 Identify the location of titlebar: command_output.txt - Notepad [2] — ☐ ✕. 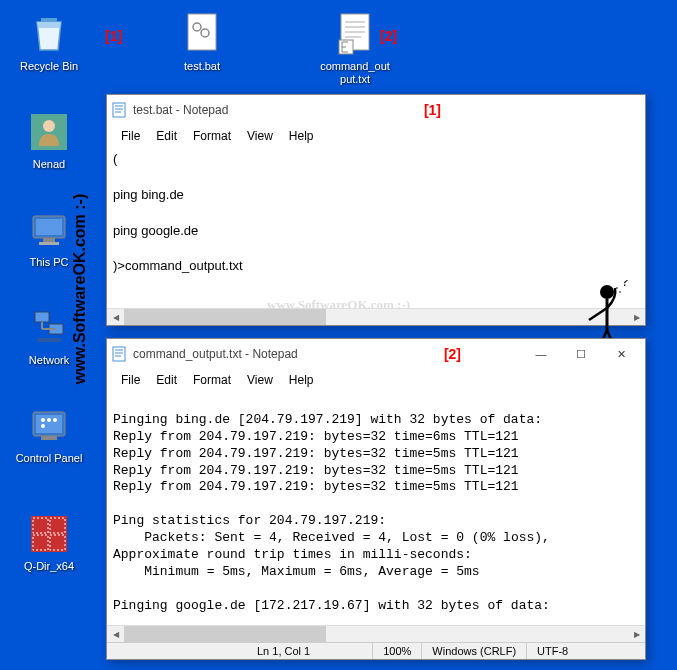
(376, 354).